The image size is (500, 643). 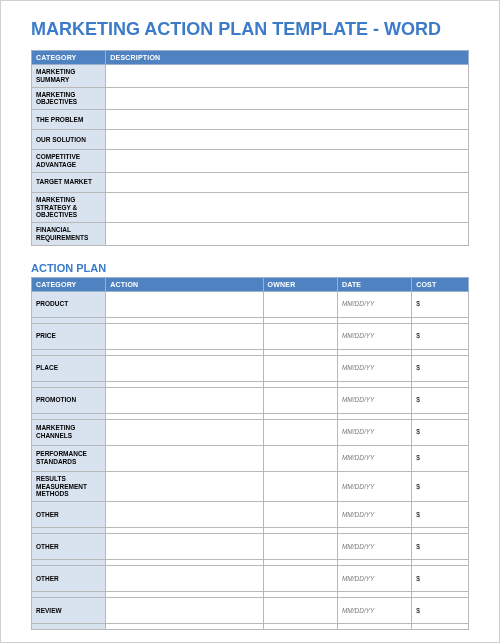 I want to click on table-row: COMPETITIVE ADVANTAGE, so click(x=250, y=162).